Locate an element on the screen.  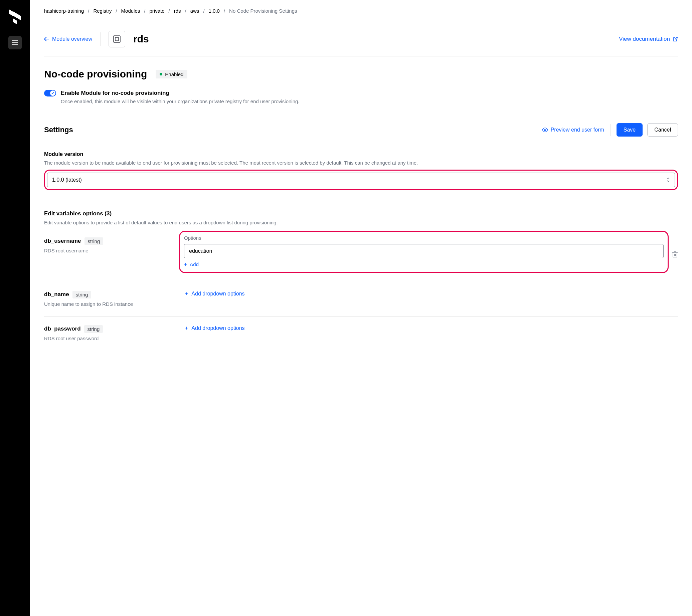
module-version-field: Module version The module version to be … is located at coordinates (361, 169).